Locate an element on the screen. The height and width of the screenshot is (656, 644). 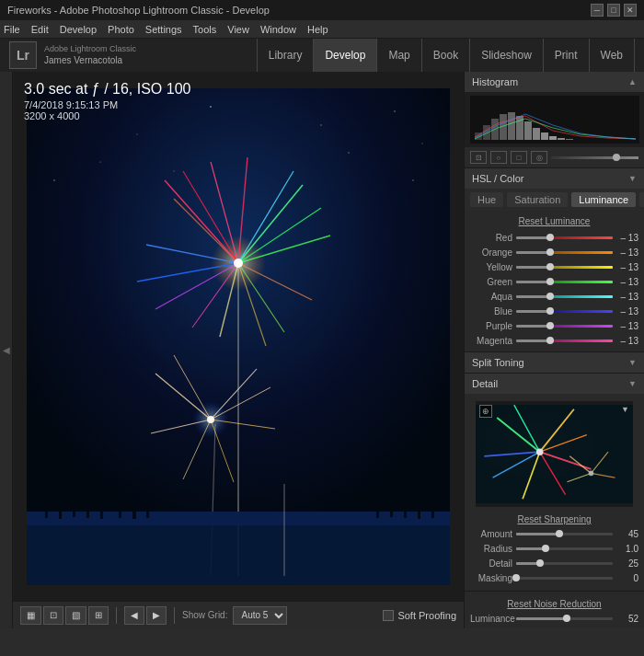
split-toning-header: Split Toning ▼ is located at coordinates (554, 363).